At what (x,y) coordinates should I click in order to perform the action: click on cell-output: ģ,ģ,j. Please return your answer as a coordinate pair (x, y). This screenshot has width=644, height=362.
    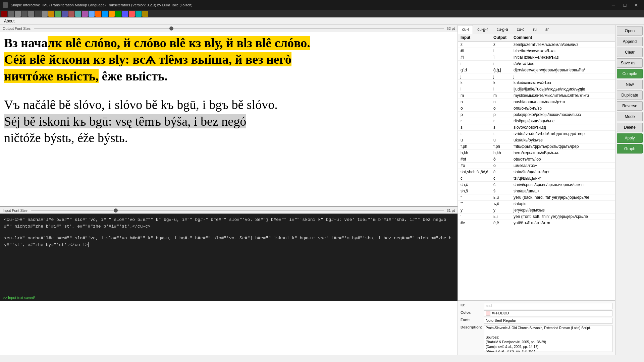
    Looking at the image, I should click on (501, 70).